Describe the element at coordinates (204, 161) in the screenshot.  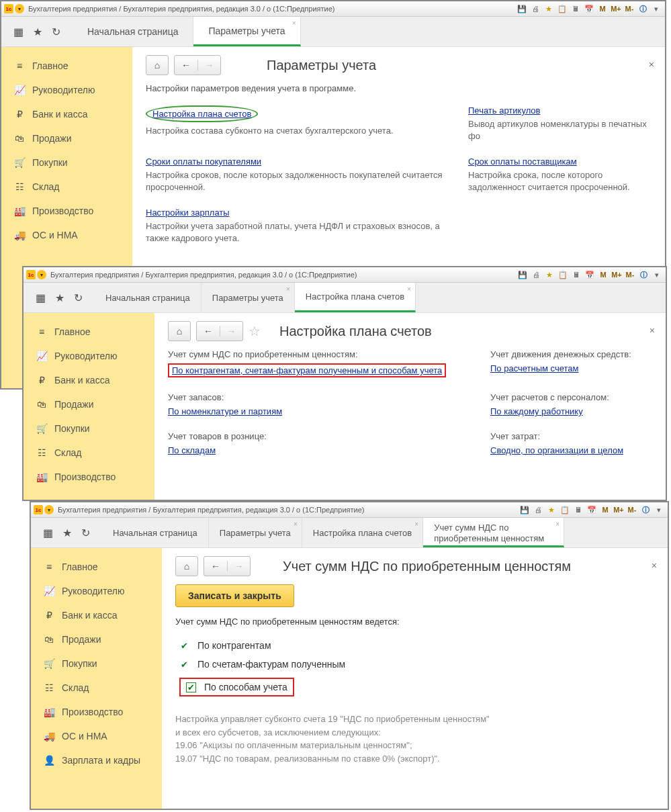
I see `link-customer-terms: Сроки оплаты покупателями` at that location.